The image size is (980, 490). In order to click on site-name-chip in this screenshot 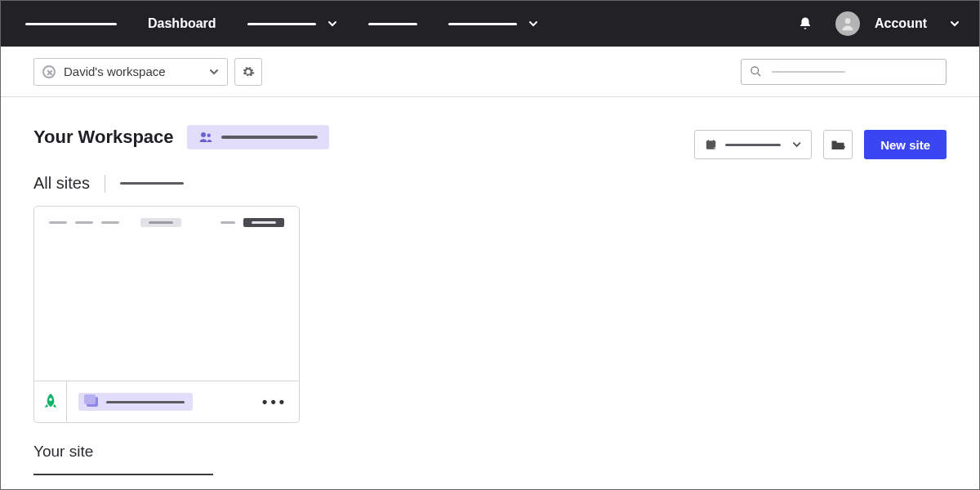, I will do `click(136, 402)`.